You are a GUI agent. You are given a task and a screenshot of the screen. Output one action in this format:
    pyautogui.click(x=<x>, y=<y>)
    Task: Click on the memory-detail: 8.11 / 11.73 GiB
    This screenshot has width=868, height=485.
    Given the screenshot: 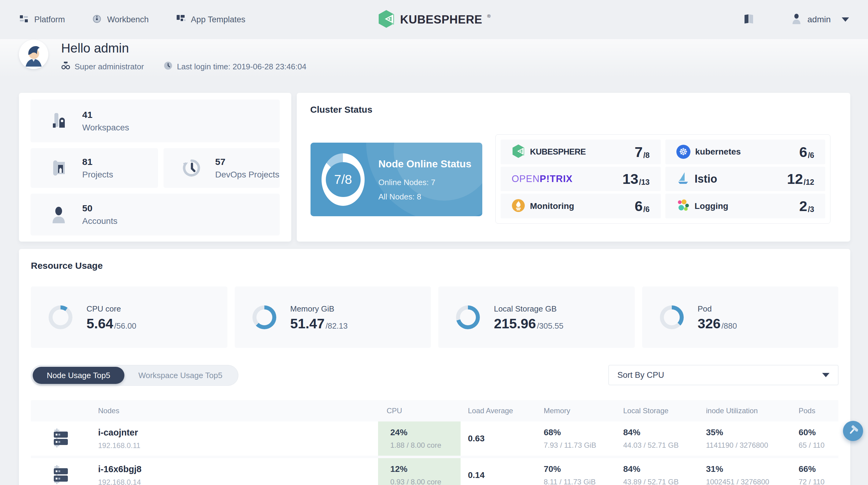 What is the action you would take?
    pyautogui.click(x=579, y=481)
    